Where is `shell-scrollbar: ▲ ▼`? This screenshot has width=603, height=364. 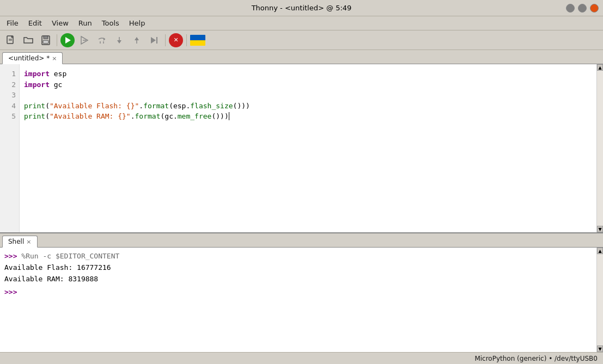 shell-scrollbar: ▲ ▼ is located at coordinates (600, 300).